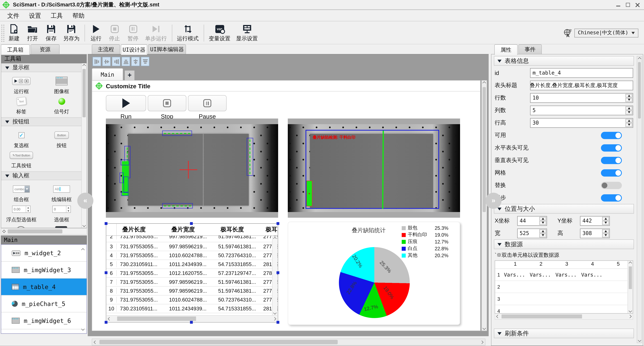 The width and height of the screenshot is (644, 346). I want to click on open-button: 打开, so click(32, 33).